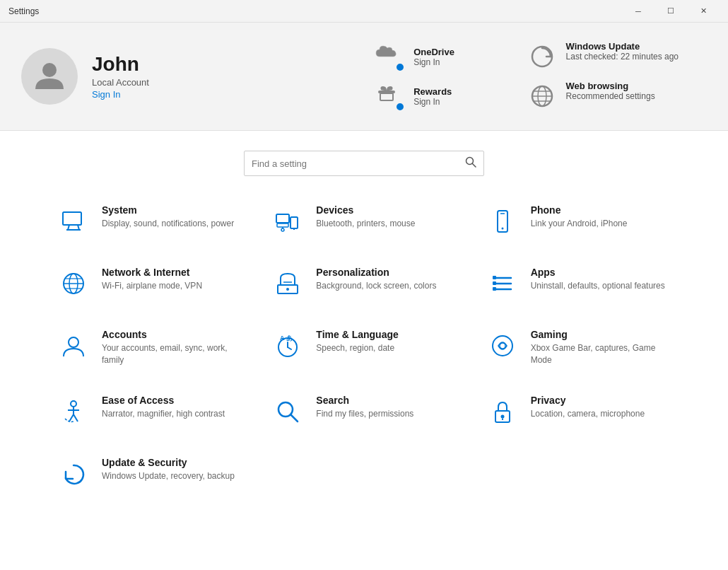  I want to click on phone-text: Phone Link your Android, iPhone, so click(580, 217).